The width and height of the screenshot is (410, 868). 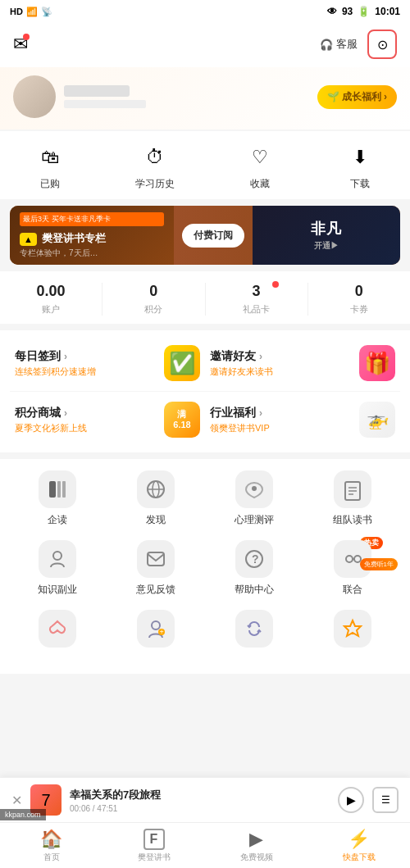 I want to click on welfare-arrow: ›, so click(x=261, y=413).